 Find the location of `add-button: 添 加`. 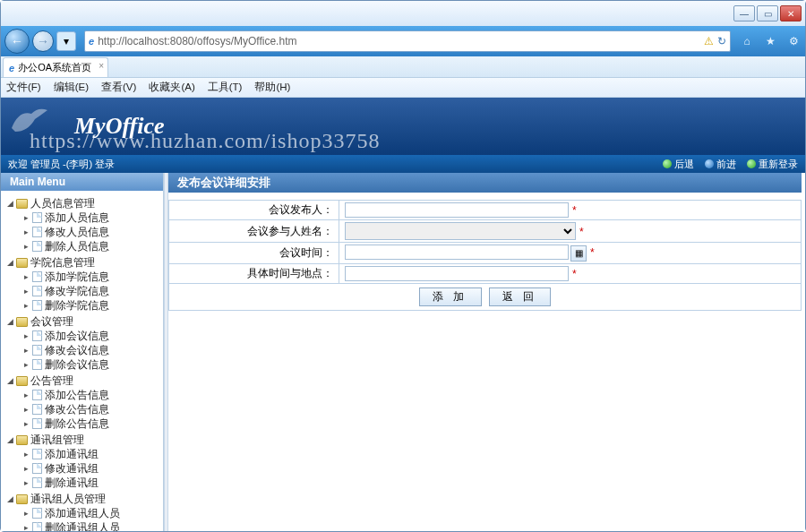

add-button: 添 加 is located at coordinates (450, 297).